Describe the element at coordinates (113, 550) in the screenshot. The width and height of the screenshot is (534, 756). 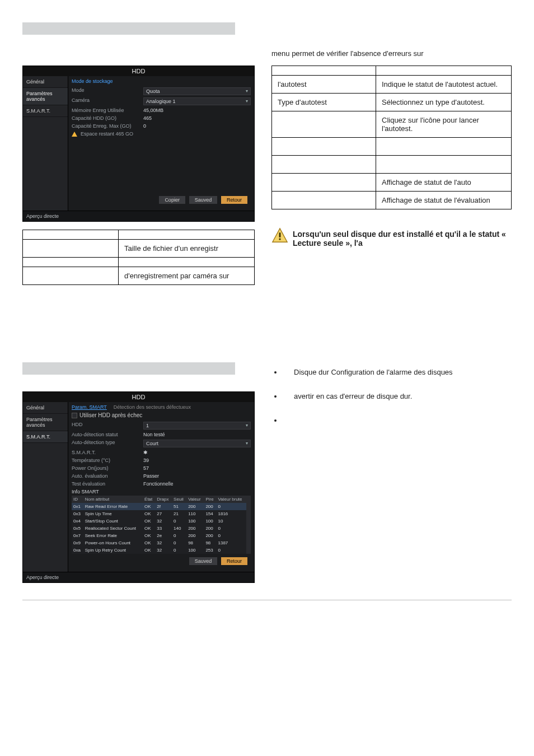
I see `table-cell: Spin Up Retry Count` at that location.